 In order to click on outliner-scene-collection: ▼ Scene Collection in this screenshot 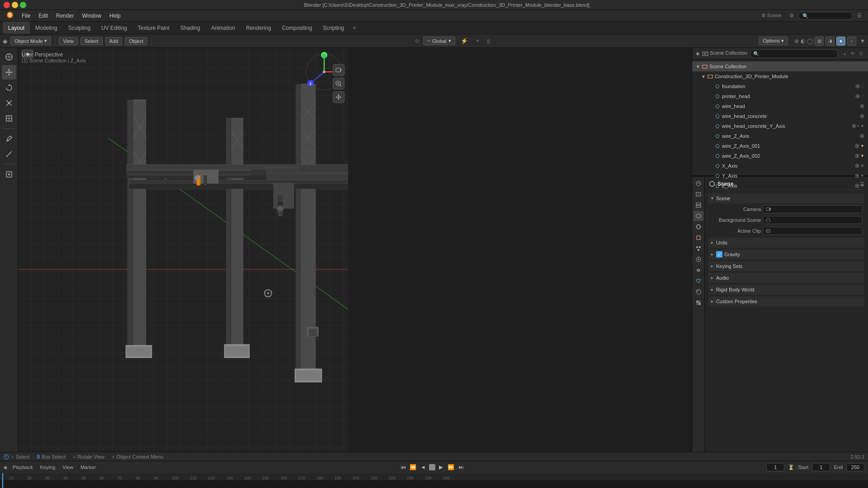, I will do `click(780, 66)`.